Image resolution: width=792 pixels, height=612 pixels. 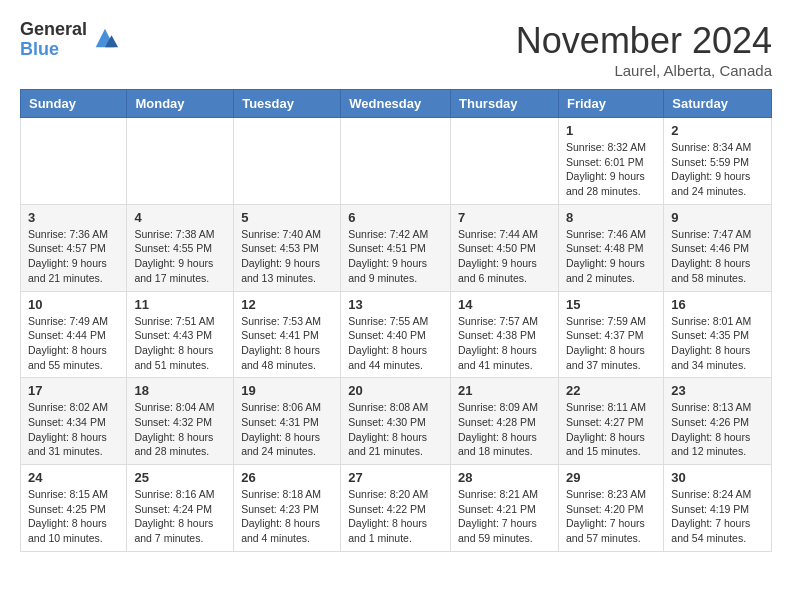 What do you see at coordinates (74, 390) in the screenshot?
I see `day-number: 17` at bounding box center [74, 390].